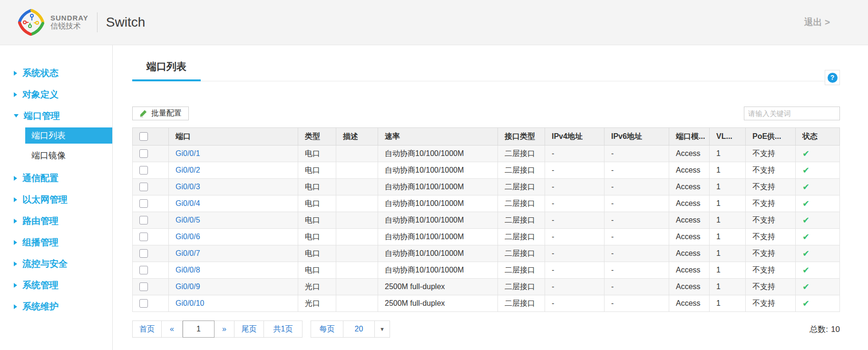  What do you see at coordinates (486, 329) in the screenshot?
I see `pagination-row: 首页 « » 尾页 共1页 每页 20 ▼ 总数:10` at bounding box center [486, 329].